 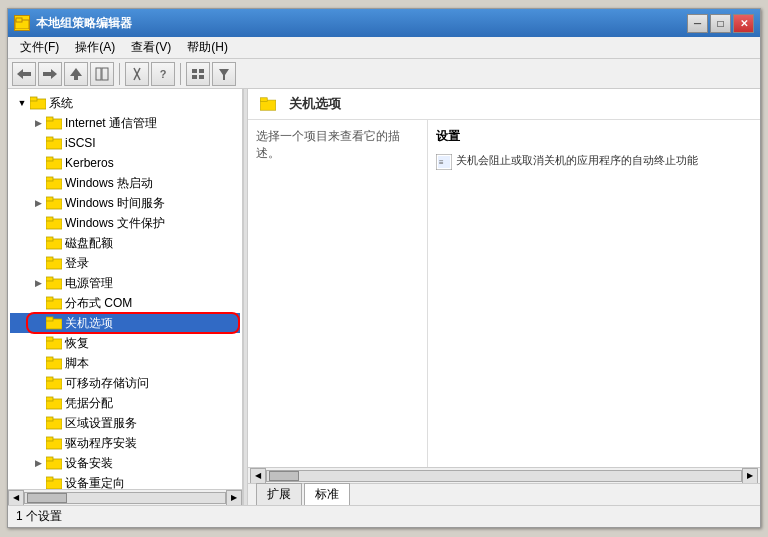 What do you see at coordinates (76, 74) in the screenshot?
I see `up-button` at bounding box center [76, 74].